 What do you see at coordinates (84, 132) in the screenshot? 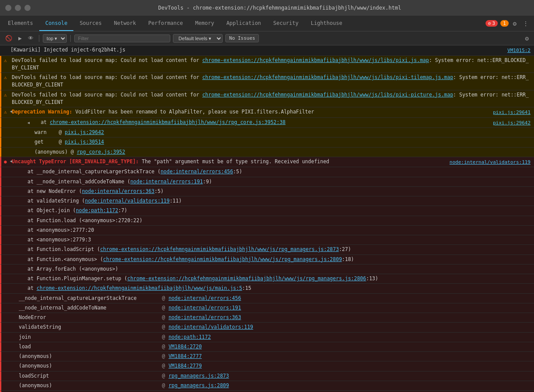
I see `pixi-warn-link: pixi.js:29642` at bounding box center [84, 132].